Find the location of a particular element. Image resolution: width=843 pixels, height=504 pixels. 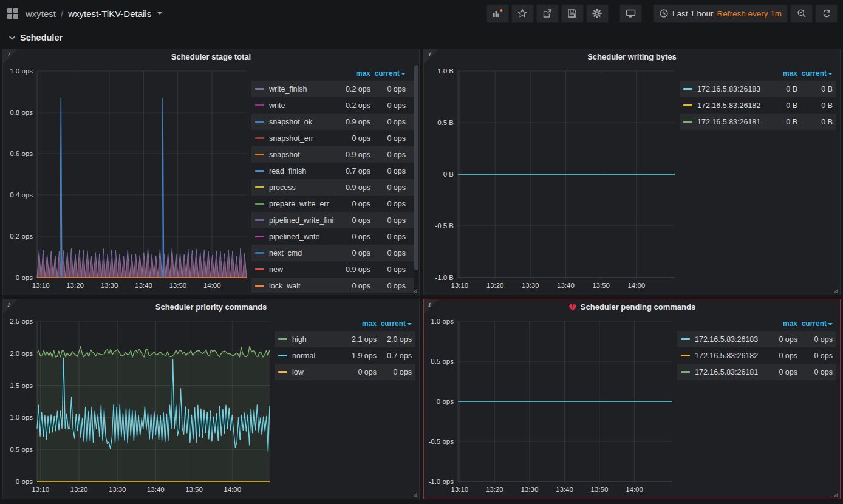

svg-text: 0.5 ops is located at coordinates (442, 361).